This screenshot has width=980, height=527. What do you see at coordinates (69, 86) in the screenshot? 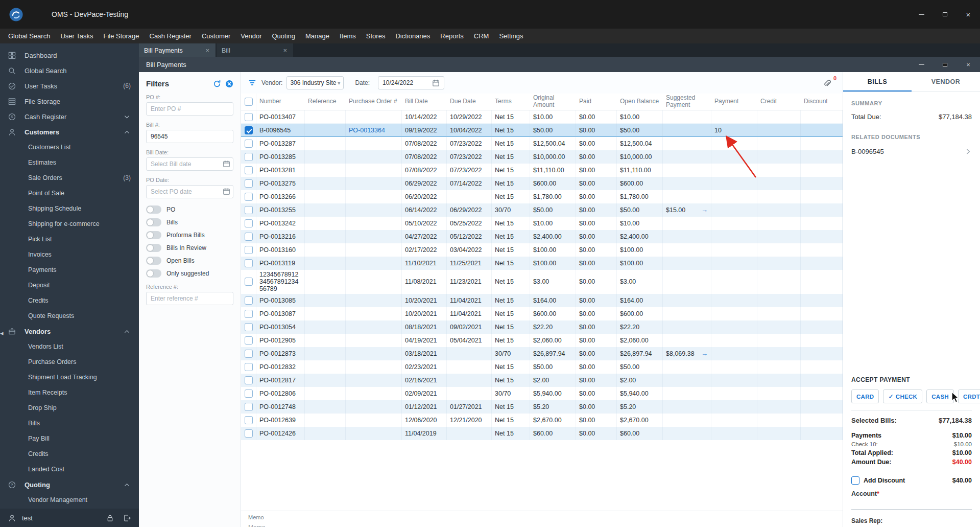
I see `sidebar-item-user-tasks: User Tasks(6)` at bounding box center [69, 86].